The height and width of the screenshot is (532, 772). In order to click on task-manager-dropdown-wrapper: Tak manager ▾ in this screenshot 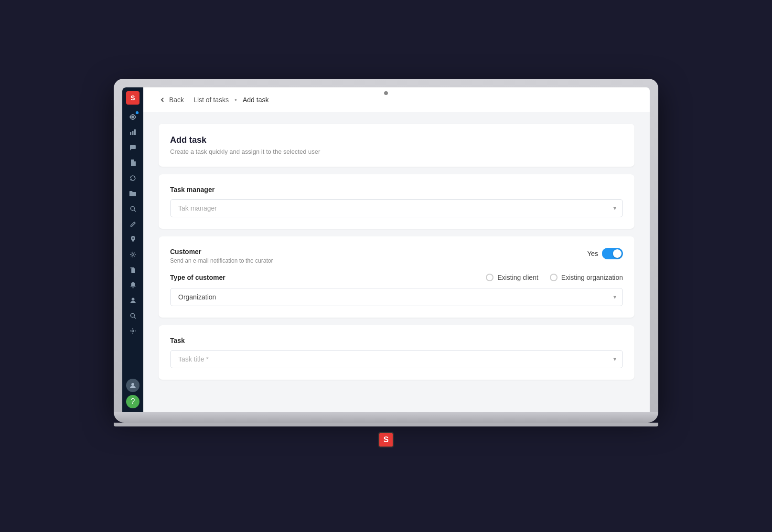, I will do `click(397, 208)`.